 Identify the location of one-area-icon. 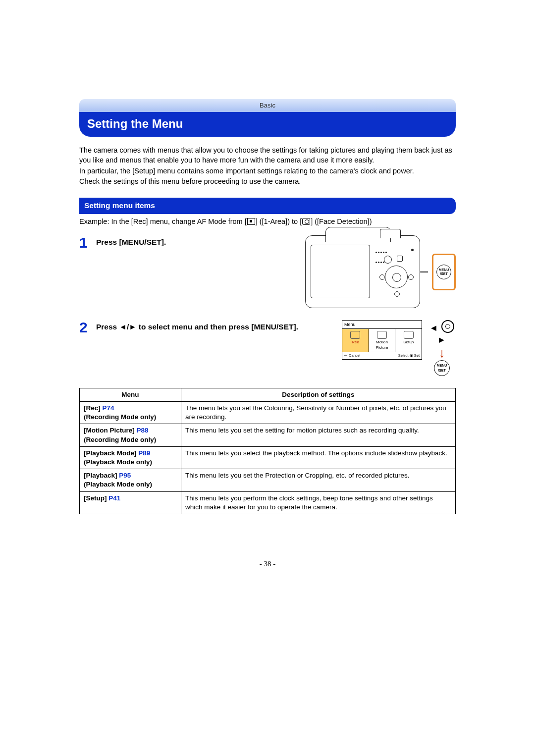
(251, 221).